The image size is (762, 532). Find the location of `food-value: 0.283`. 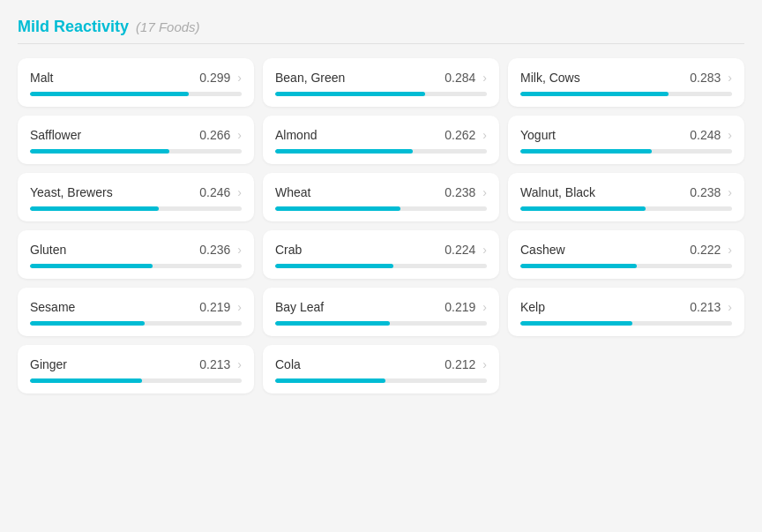

food-value: 0.283 is located at coordinates (706, 78).